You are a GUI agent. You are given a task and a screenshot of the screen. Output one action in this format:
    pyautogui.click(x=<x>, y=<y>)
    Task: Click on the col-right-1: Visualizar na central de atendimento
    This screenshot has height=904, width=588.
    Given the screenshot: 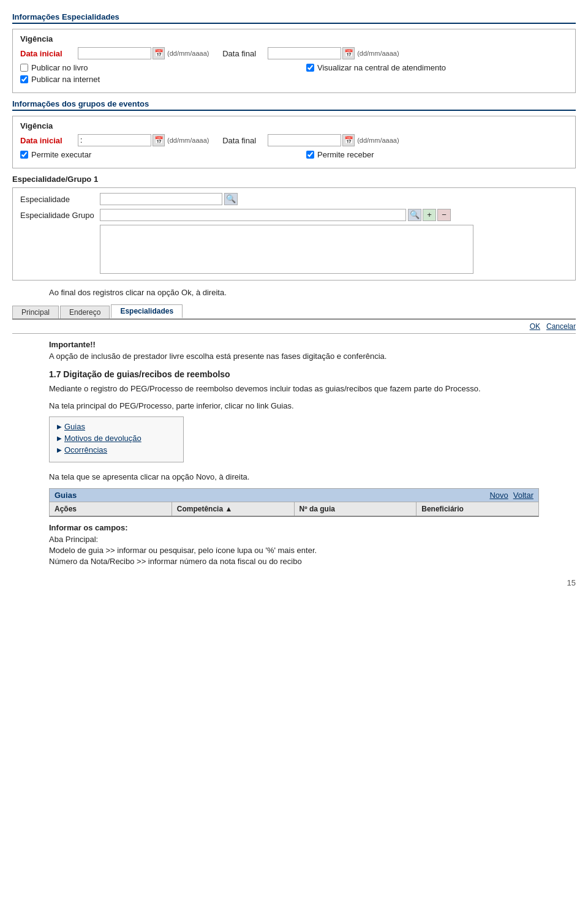 What is the action you would take?
    pyautogui.click(x=437, y=75)
    